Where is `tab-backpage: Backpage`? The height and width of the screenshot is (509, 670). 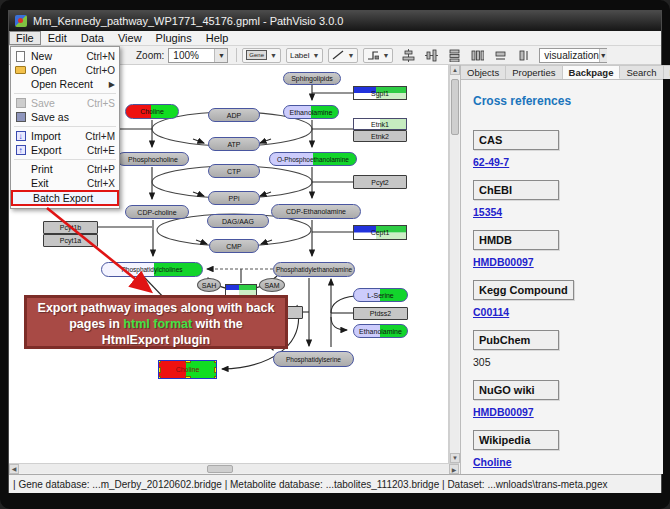 tab-backpage: Backpage is located at coordinates (592, 72).